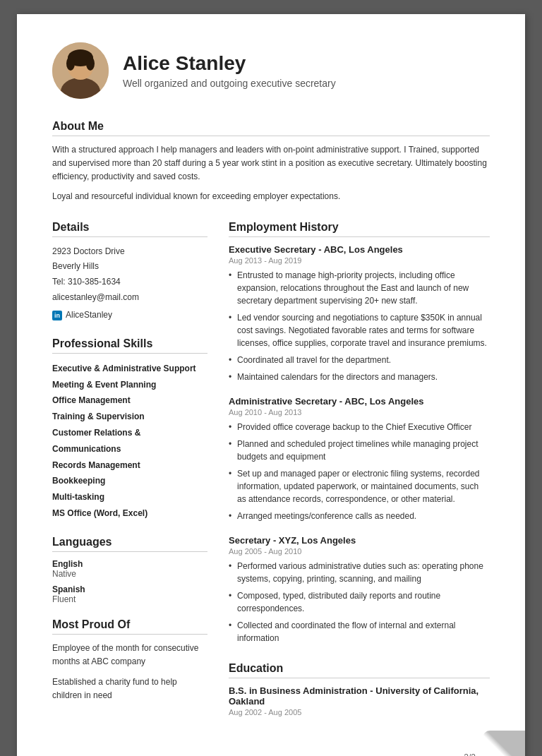 This screenshot has width=542, height=756. I want to click on candidate-subtitle: Well organized and outgoing executive se…, so click(229, 83).